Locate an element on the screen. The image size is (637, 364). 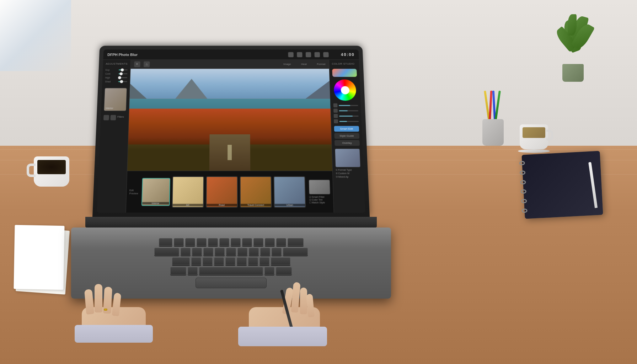
right-slider-sat is located at coordinates (346, 111).